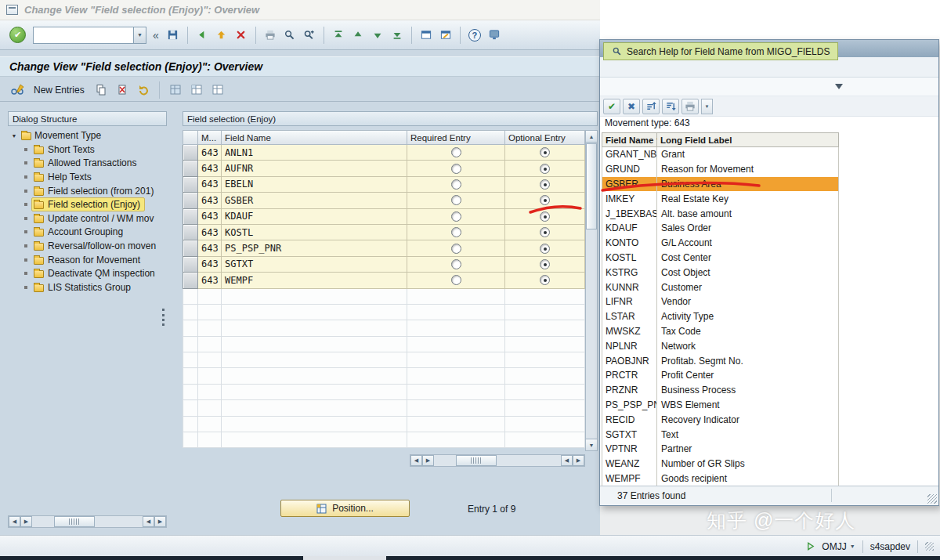 Image resolution: width=940 pixels, height=560 pixels. I want to click on table-row: 643 WEMPF, so click(390, 280).